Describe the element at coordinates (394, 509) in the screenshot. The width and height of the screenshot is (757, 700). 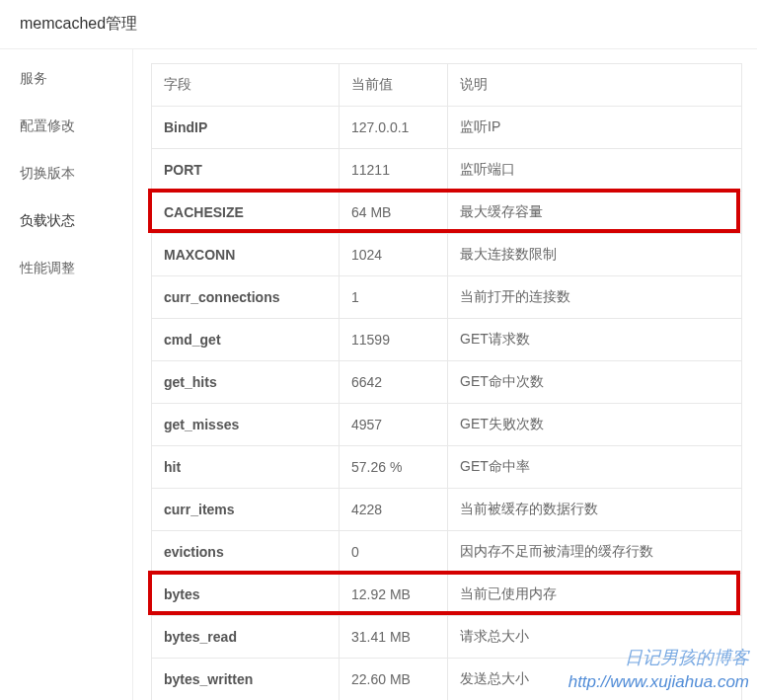
I see `cell-value: 4228` at that location.